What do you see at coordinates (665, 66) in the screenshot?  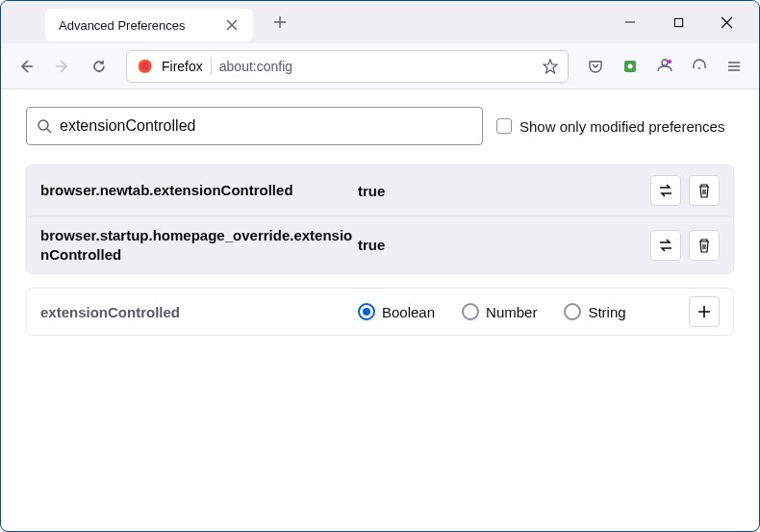 I see `toolbar-icons` at bounding box center [665, 66].